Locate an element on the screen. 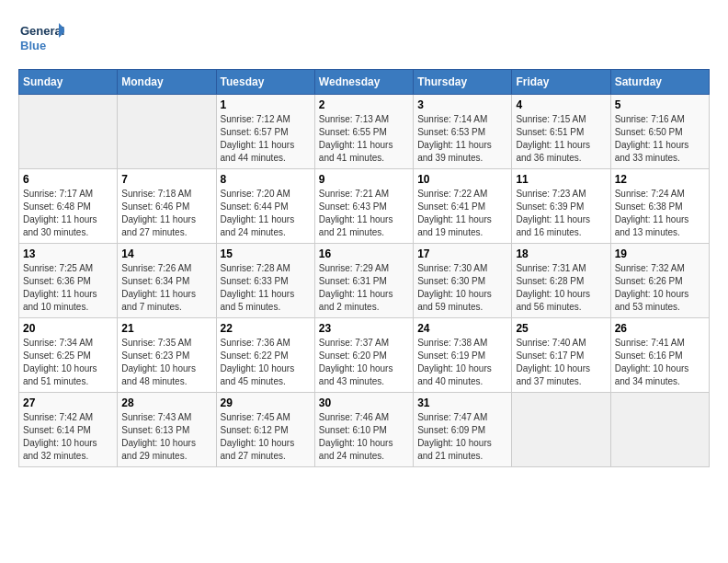  weekday-header: Saturday is located at coordinates (660, 83).